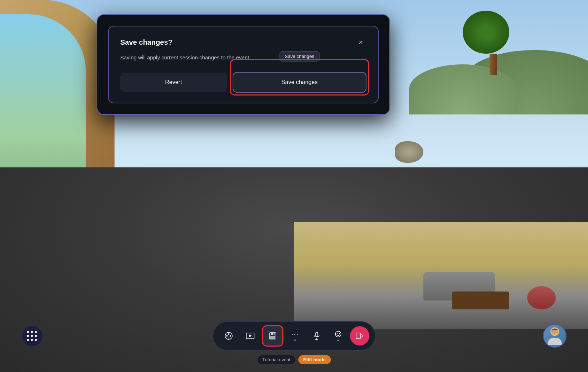 This screenshot has height=372, width=588. Describe the element at coordinates (276, 360) in the screenshot. I see `event-label: Tutorial event` at that location.